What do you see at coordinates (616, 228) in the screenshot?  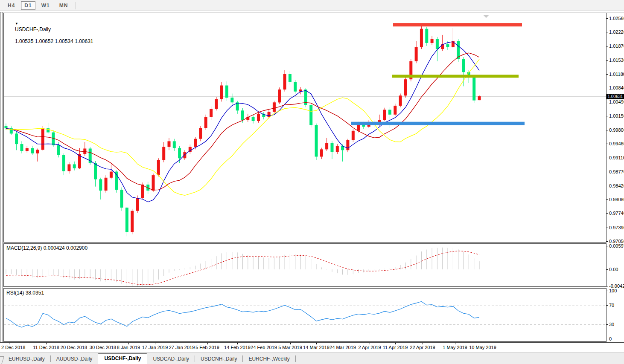 I see `axis-label: 0.97390` at bounding box center [616, 228].